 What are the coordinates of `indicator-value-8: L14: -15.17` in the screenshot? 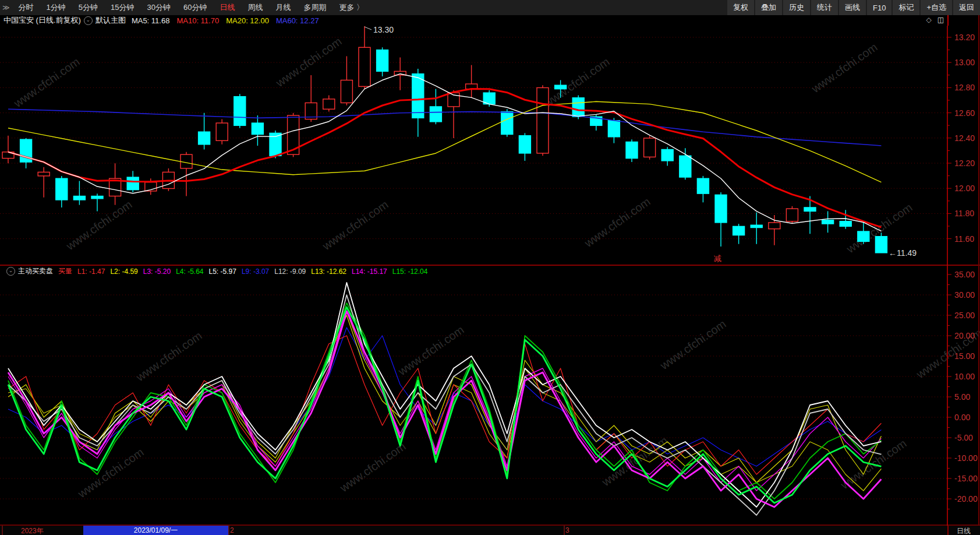 It's located at (369, 272).